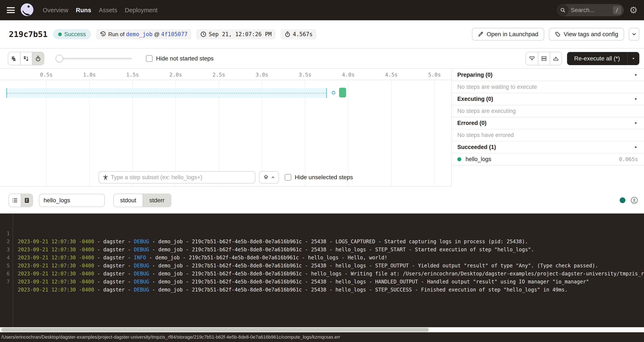 This screenshot has height=342, width=644. I want to click on log-status-dot-icon, so click(622, 200).